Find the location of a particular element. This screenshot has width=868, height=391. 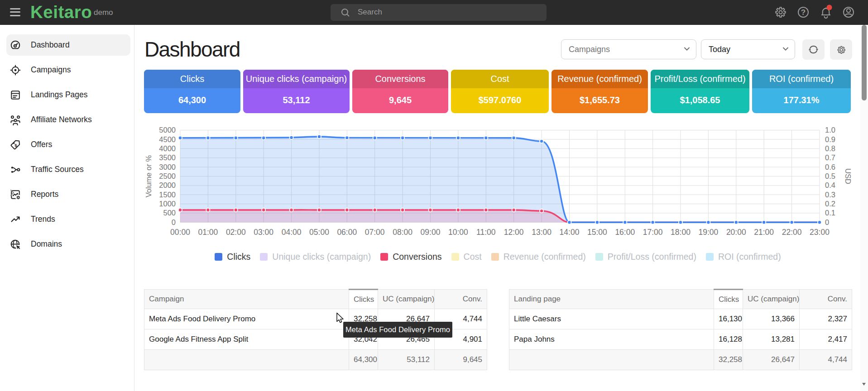

svg-text: 21:00 is located at coordinates (764, 232).